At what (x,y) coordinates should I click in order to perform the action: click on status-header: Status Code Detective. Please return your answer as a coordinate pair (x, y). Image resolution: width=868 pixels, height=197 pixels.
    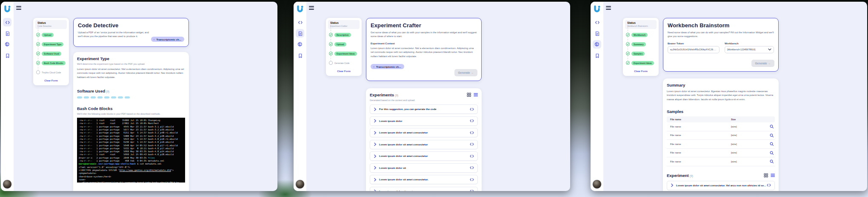
    Looking at the image, I should click on (51, 25).